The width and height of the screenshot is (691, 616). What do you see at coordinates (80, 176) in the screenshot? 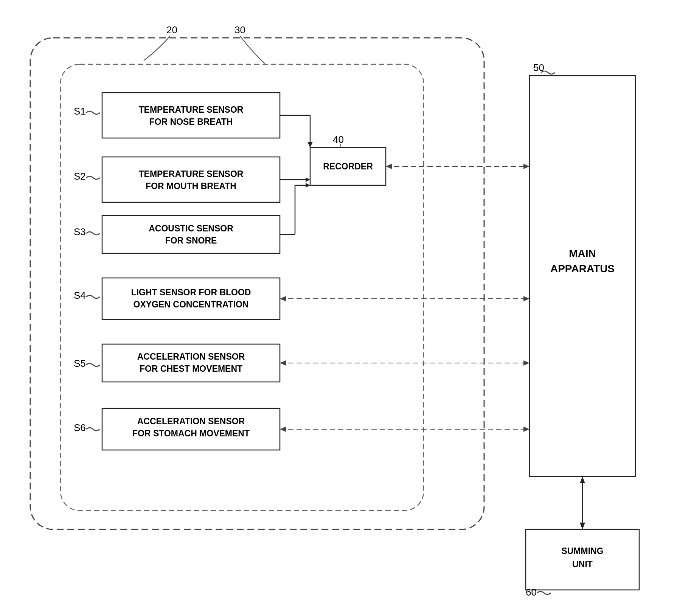
I see `s2-label: S2` at bounding box center [80, 176].